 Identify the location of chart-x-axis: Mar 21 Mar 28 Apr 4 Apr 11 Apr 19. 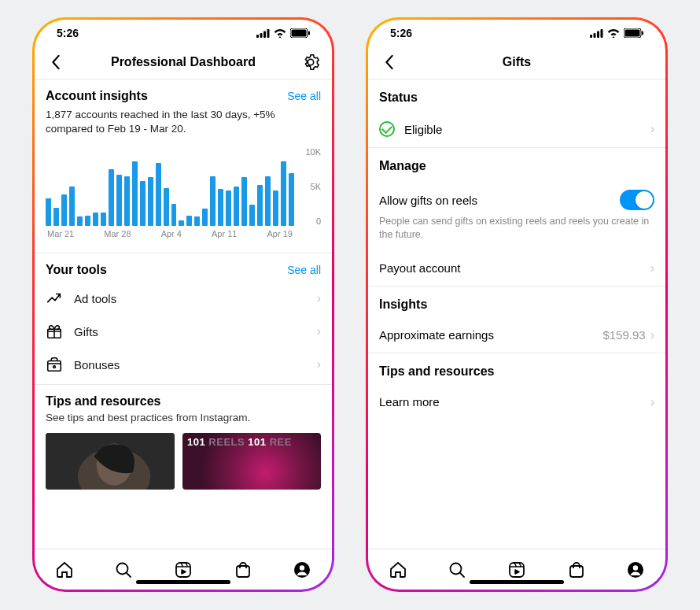
(170, 235).